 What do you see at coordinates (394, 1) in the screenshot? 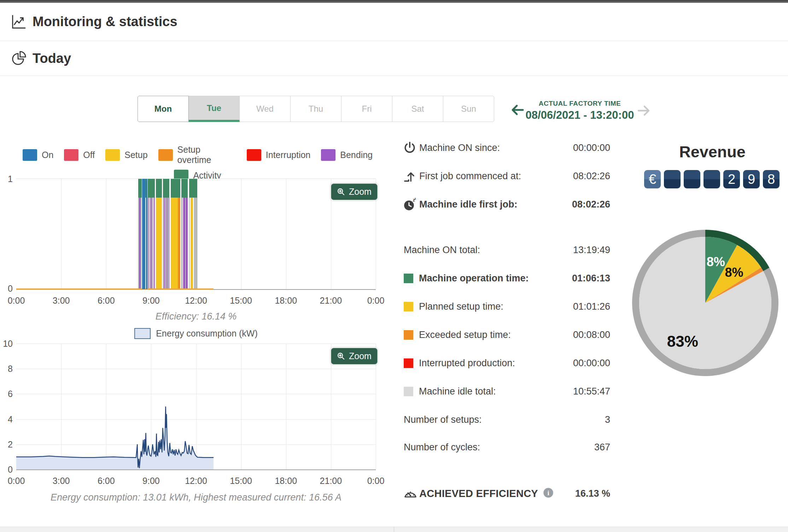
I see `window-top-strip` at bounding box center [394, 1].